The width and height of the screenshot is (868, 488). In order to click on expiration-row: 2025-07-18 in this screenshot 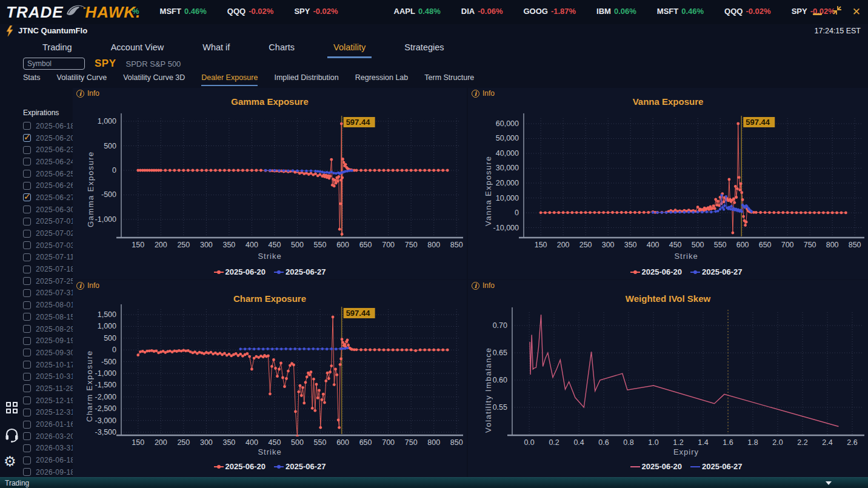, I will do `click(51, 269)`.